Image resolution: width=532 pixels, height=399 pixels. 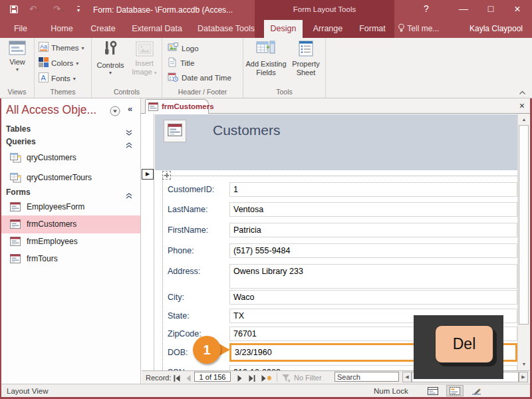 What do you see at coordinates (374, 209) in the screenshot?
I see `field-value-box: Ventosa` at bounding box center [374, 209].